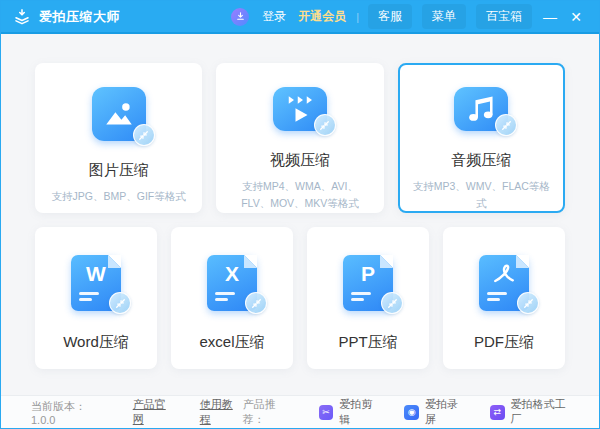 The image size is (600, 429). I want to click on doc-letter: P, so click(368, 274).